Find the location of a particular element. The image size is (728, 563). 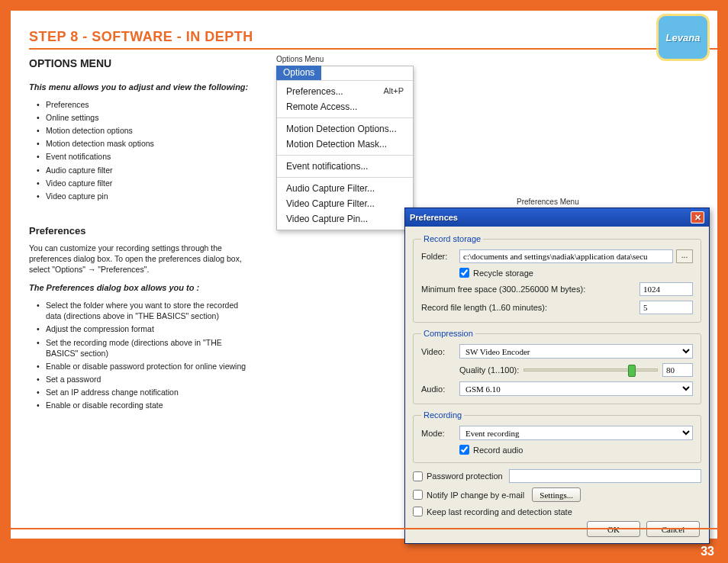

prefs-intro: The Preferences dialog box allows you to… is located at coordinates (140, 288).